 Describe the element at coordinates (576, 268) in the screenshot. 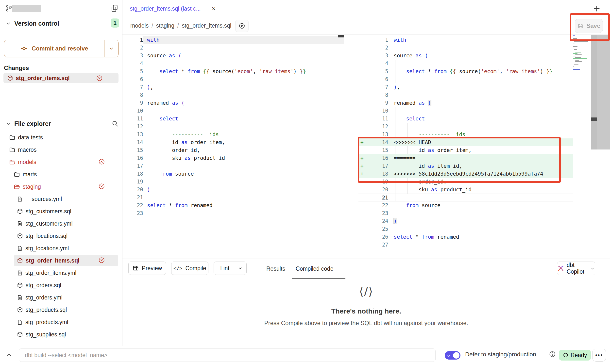

I see `dbt-copilot-button: dbt Copilot` at that location.